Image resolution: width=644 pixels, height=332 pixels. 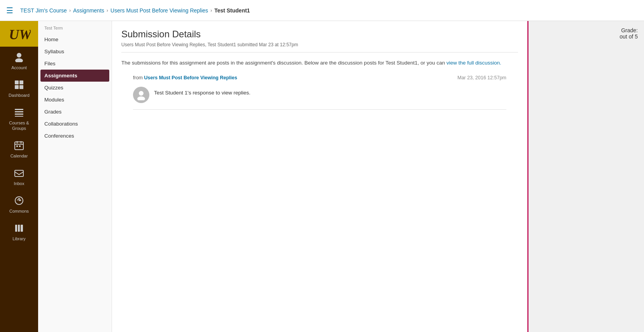 What do you see at coordinates (19, 211) in the screenshot?
I see `nav-label-commons: Commons` at bounding box center [19, 211].